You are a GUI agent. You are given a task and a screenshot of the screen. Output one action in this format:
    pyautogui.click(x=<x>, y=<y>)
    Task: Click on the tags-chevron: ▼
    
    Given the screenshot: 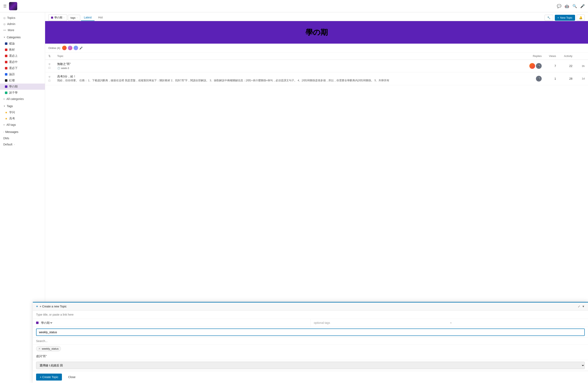 What is the action you would take?
    pyautogui.click(x=4, y=106)
    